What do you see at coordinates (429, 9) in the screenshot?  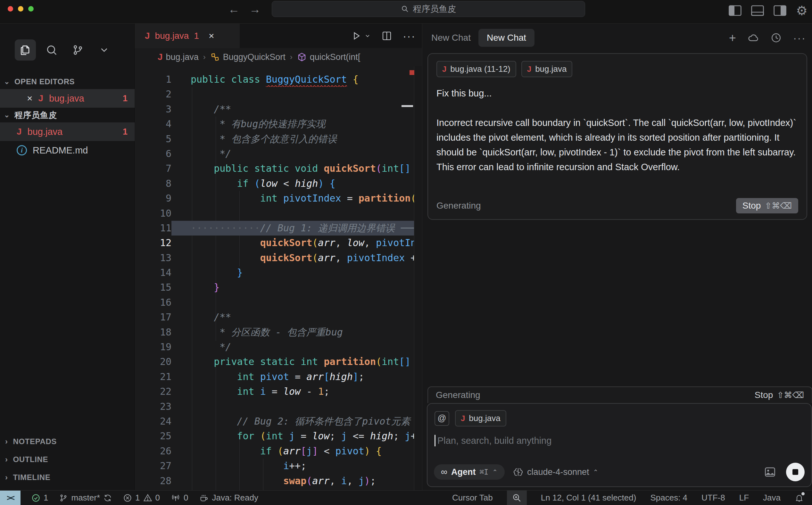 I see `command-center-search: 程序员鱼皮` at bounding box center [429, 9].